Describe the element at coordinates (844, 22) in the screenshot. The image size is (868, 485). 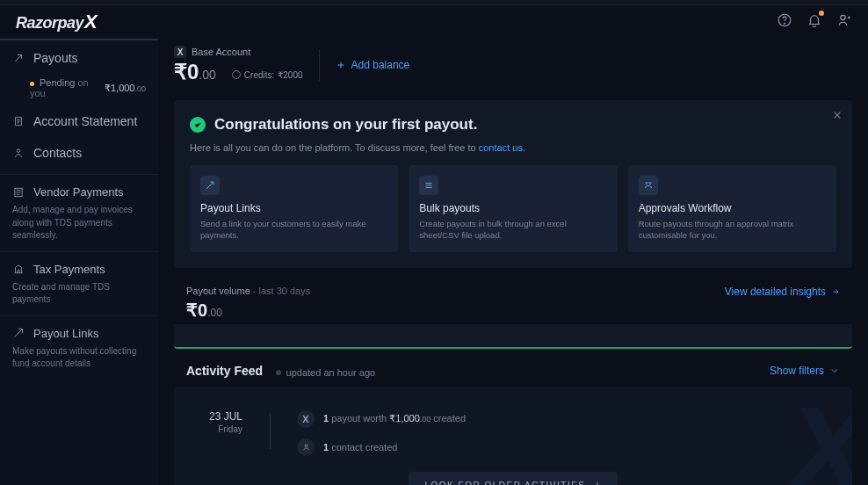
I see `profile-icon` at that location.